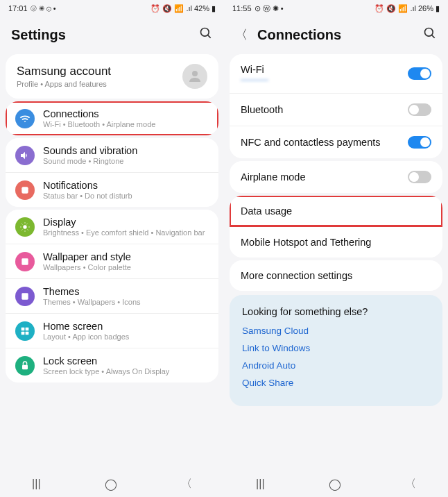 Image resolution: width=448 pixels, height=497 pixels. Describe the element at coordinates (126, 124) in the screenshot. I see `row-sub: Wi-Fi • Bluetooth • Airplane mode` at that location.